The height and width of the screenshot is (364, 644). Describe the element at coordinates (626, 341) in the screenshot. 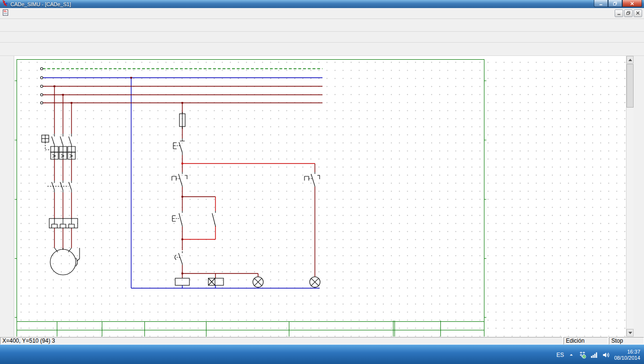

I see `simulation-state-indicator: Stop` at that location.